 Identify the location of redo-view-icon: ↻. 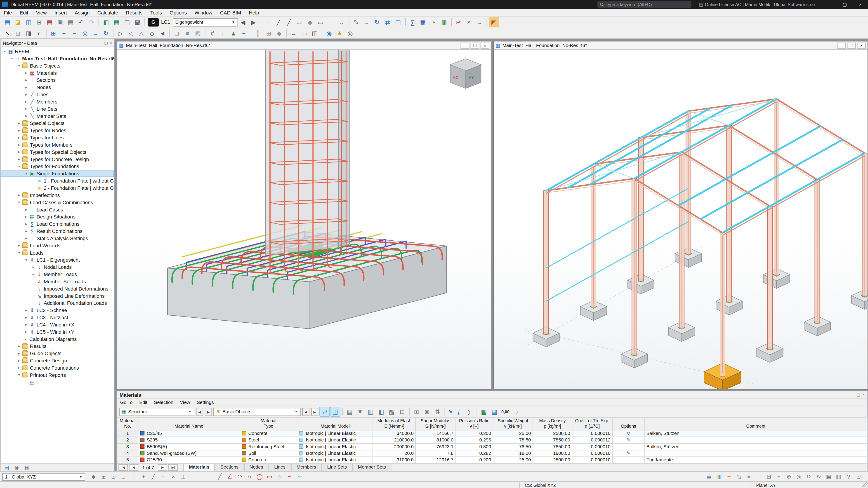
(819, 477).